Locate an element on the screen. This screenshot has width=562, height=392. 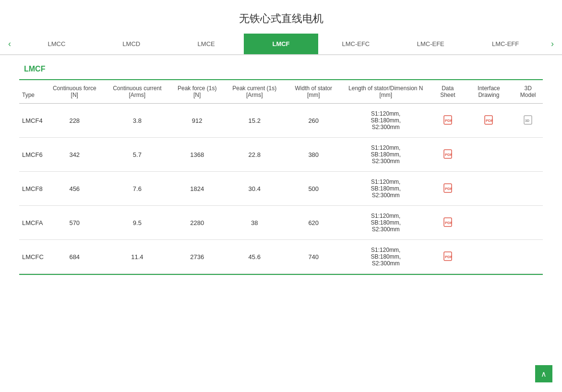
cell-data-sheet-2: PDF is located at coordinates (447, 189).